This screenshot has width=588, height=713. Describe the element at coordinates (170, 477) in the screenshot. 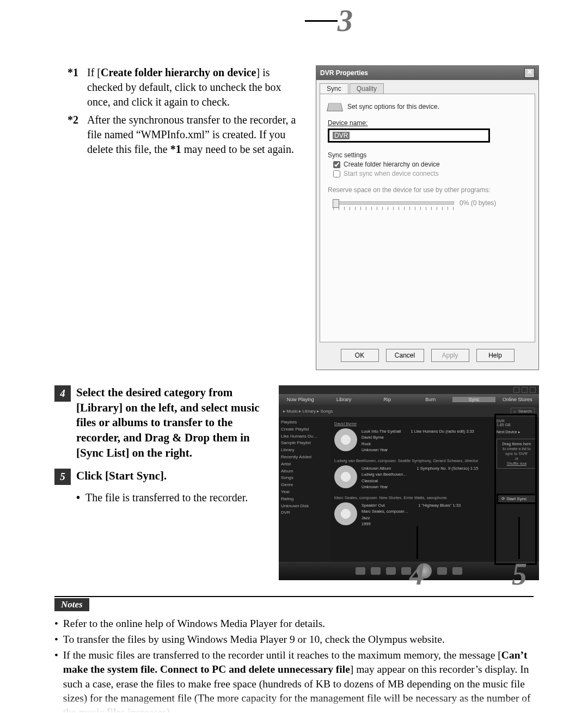

I see `step-5-text: Click [Start Sync].` at that location.